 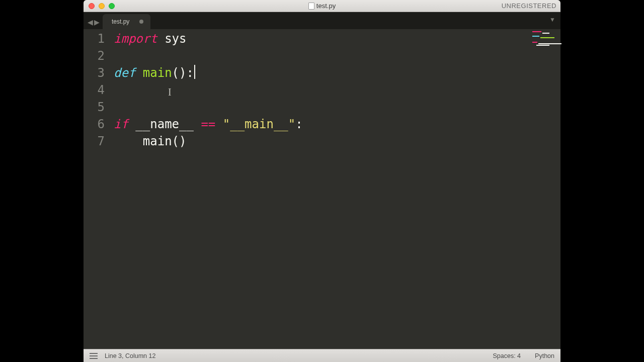 What do you see at coordinates (322, 21) in the screenshot?
I see `tab-bar: ◀ ▶ test.py ▼` at bounding box center [322, 21].